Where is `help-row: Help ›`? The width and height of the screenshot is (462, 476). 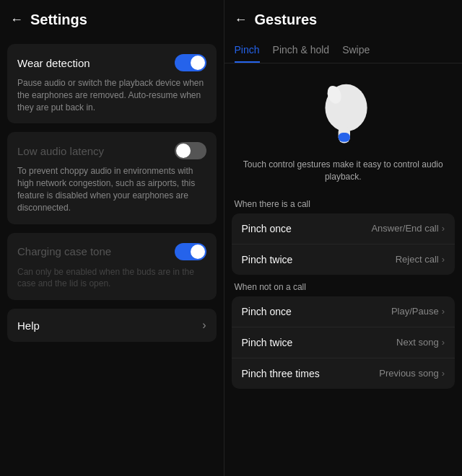
help-row: Help › is located at coordinates (112, 325).